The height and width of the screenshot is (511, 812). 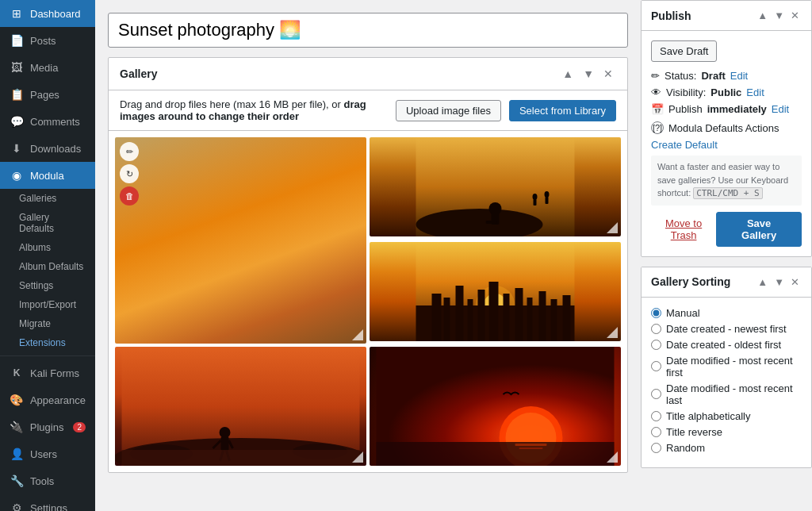 I want to click on publish-panel-close-btn: ✕, so click(x=795, y=16).